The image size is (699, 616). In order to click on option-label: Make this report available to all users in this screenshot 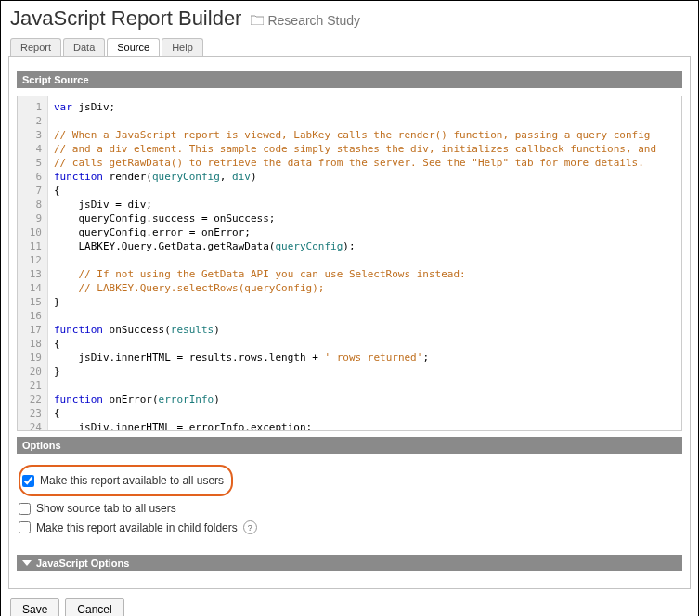, I will do `click(132, 481)`.